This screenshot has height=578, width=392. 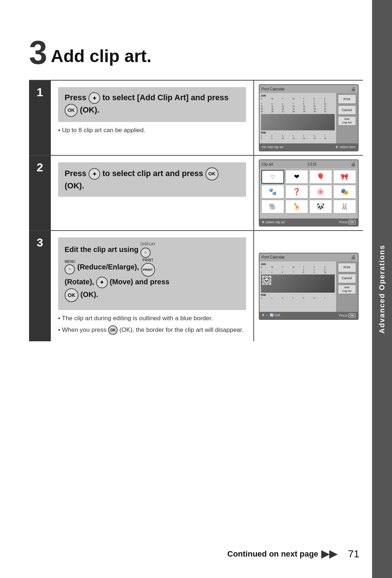 What do you see at coordinates (152, 118) in the screenshot?
I see `step-1-content: Press ✦ to select [Add Clip Art] and pre…` at bounding box center [152, 118].